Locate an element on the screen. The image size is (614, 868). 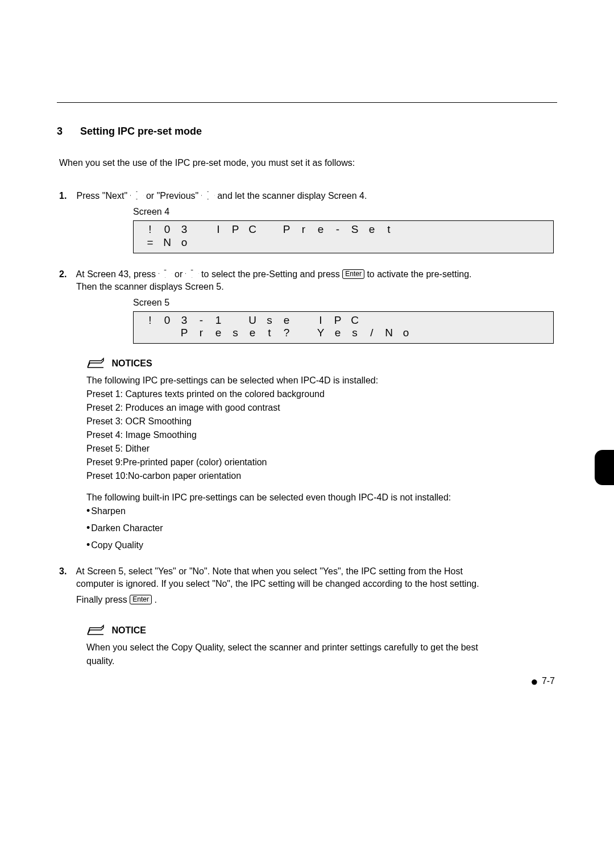
enter-key-icon: Enter is located at coordinates (354, 274).